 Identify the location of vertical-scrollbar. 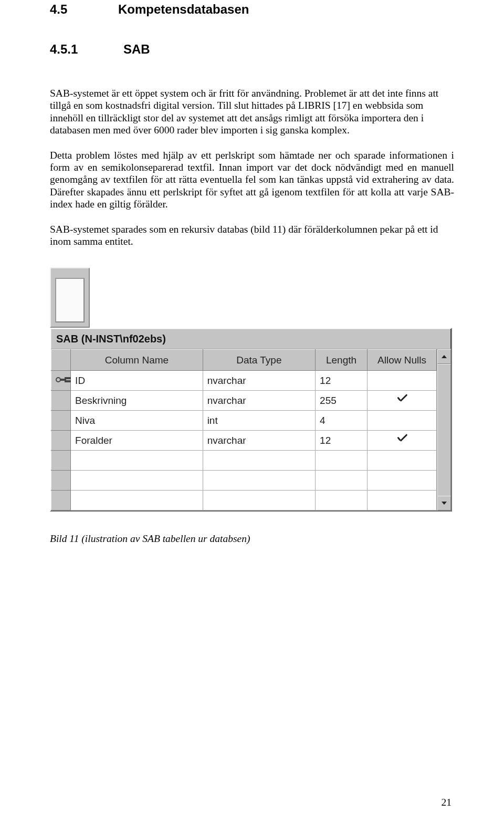
(444, 430).